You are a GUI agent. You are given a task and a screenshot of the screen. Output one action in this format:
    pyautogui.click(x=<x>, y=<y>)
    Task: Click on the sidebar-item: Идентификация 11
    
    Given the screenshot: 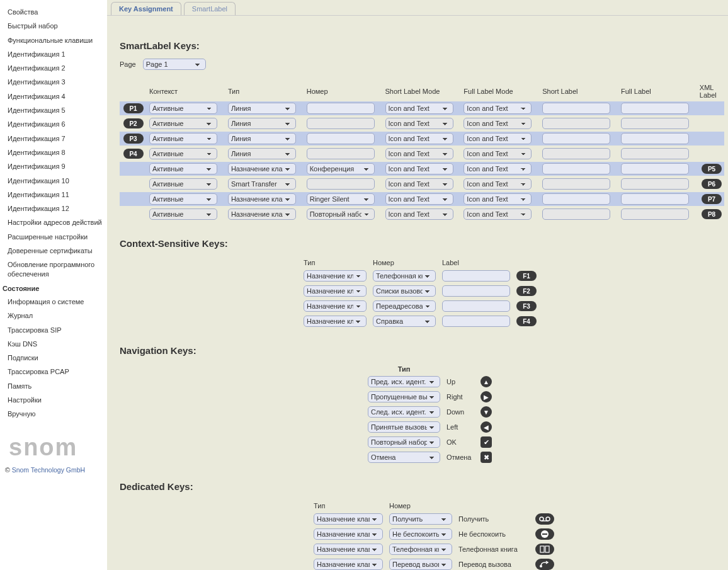 What is the action you would take?
    pyautogui.click(x=55, y=195)
    